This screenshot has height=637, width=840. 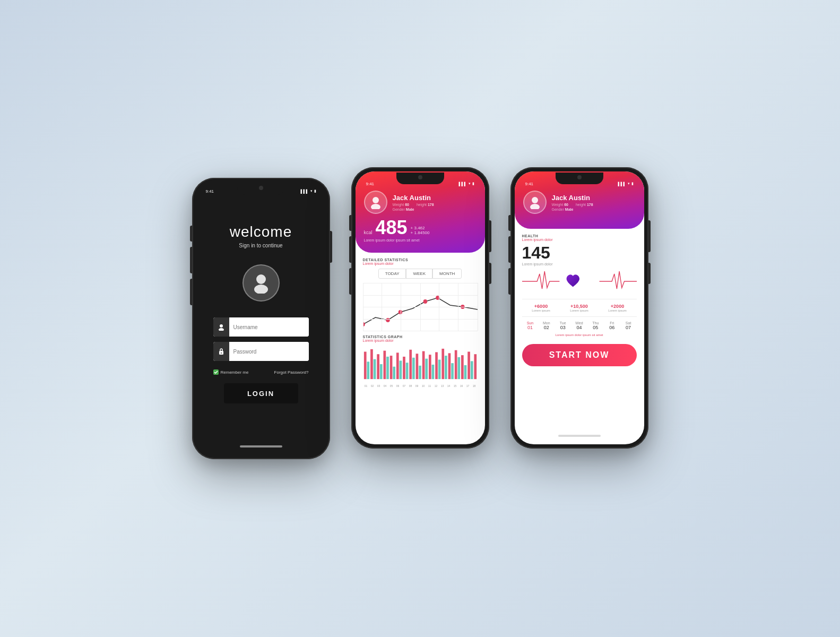 What do you see at coordinates (585, 205) in the screenshot?
I see `height-stat-3: height 178` at bounding box center [585, 205].